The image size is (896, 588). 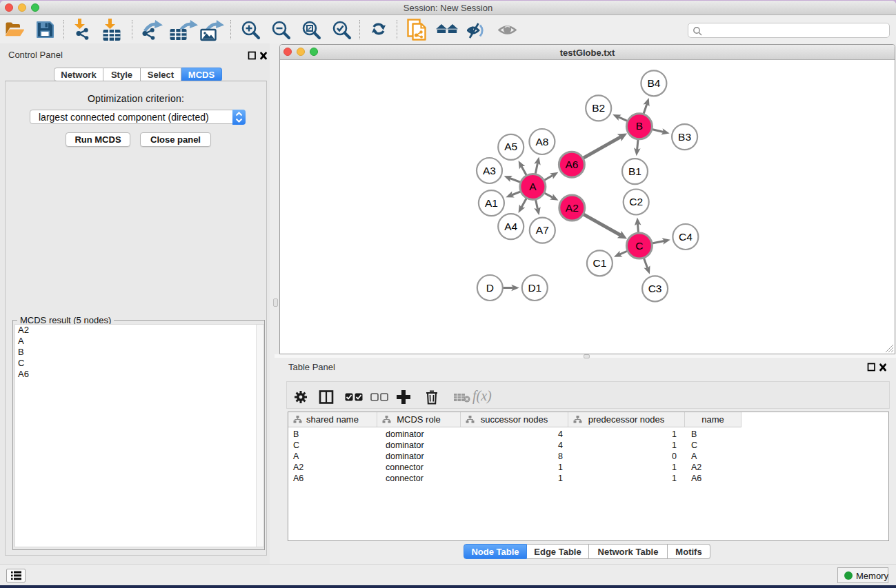 I want to click on svg-text: A1, so click(x=491, y=203).